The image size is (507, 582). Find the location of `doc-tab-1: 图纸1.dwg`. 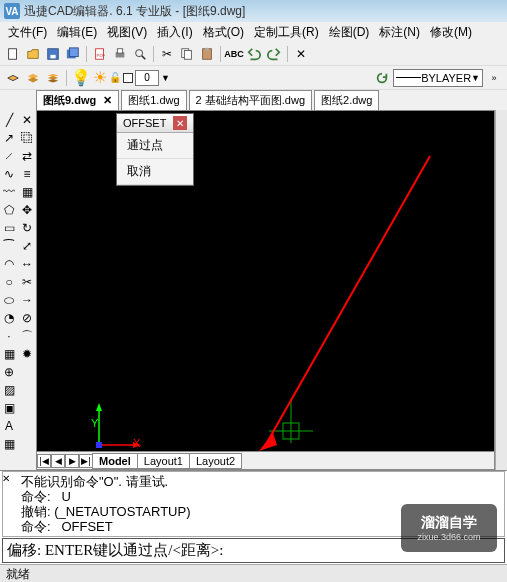

doc-tab-1: 图纸1.dwg is located at coordinates (154, 100).